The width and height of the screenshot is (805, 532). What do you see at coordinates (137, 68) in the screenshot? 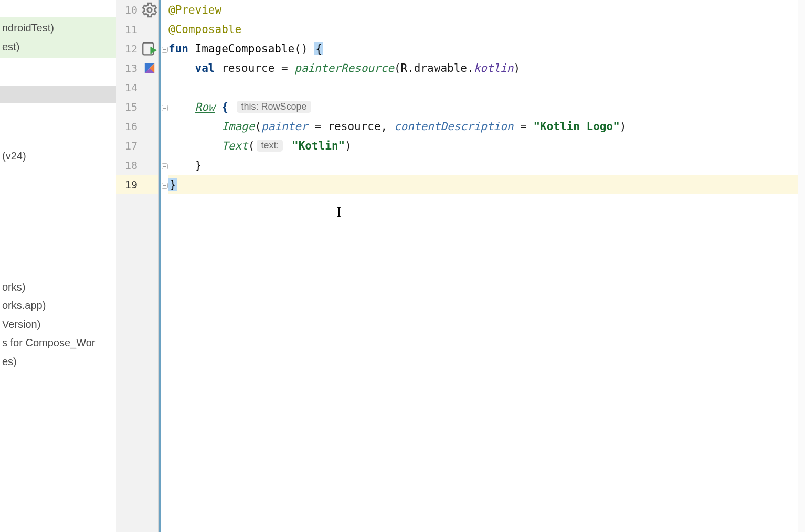
I see `gutter-row: 13` at bounding box center [137, 68].